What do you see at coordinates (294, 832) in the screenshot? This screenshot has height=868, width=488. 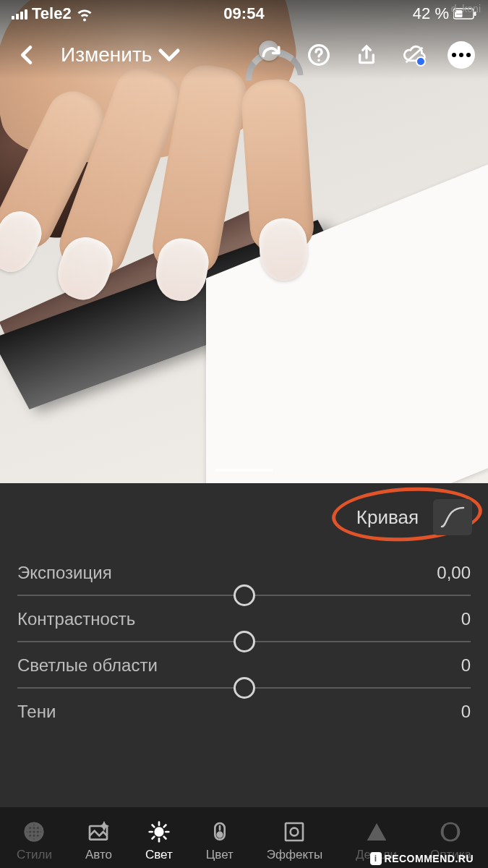 I see `effects-icon` at bounding box center [294, 832].